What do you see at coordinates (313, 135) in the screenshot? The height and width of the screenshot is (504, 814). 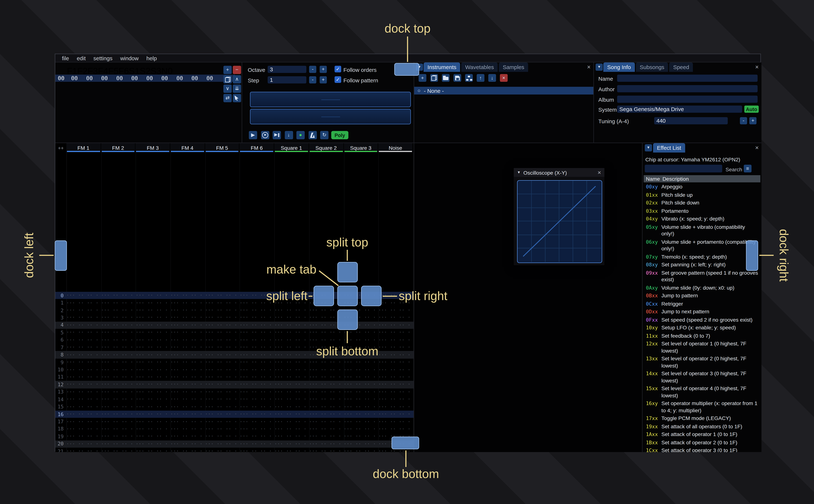 I see `metronome-button` at bounding box center [313, 135].